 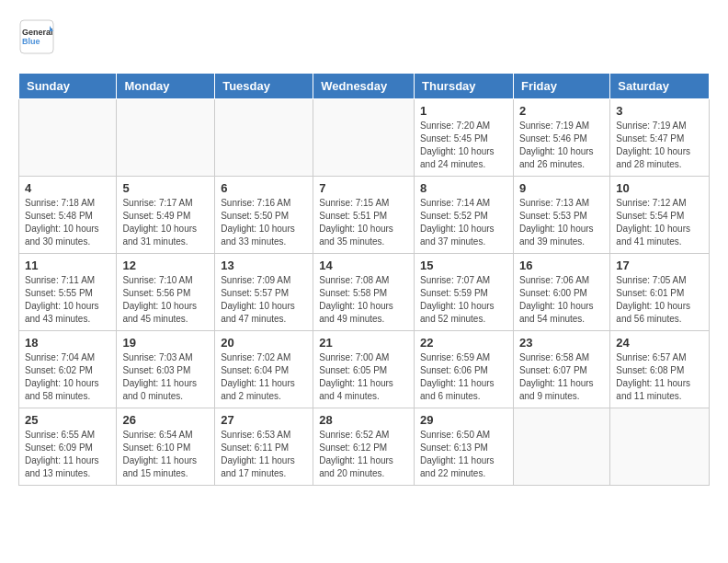 What do you see at coordinates (165, 293) in the screenshot?
I see `calendar-cell: 12Sunrise: 7:10 AM Sunset: 5:56 PM Dayli…` at bounding box center [165, 293].